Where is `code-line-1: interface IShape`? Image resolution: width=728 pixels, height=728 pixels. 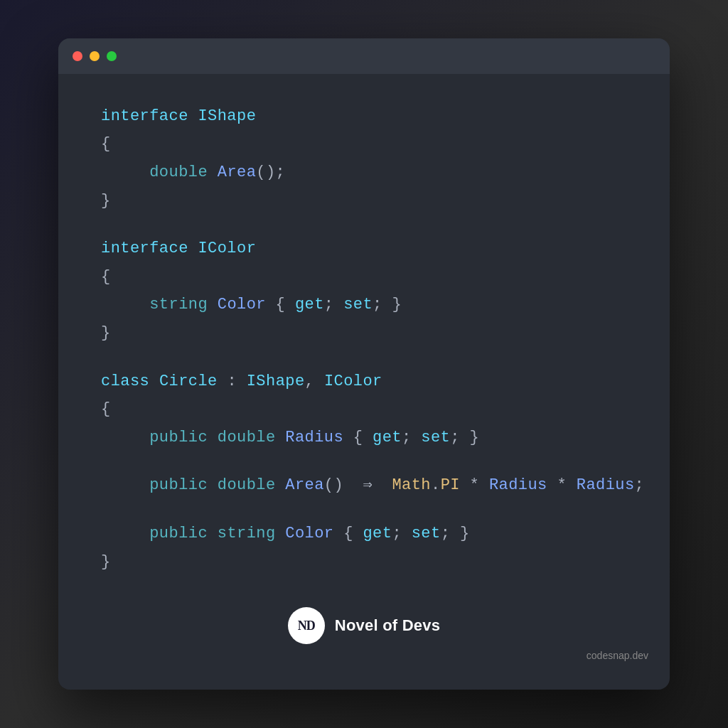 code-line-1: interface IShape is located at coordinates (364, 117).